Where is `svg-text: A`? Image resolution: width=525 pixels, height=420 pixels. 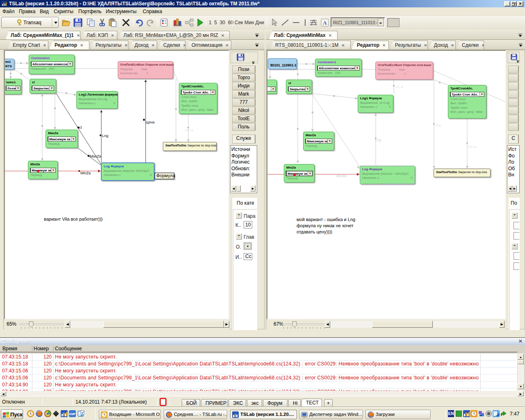 svg-text: A is located at coordinates (325, 23).